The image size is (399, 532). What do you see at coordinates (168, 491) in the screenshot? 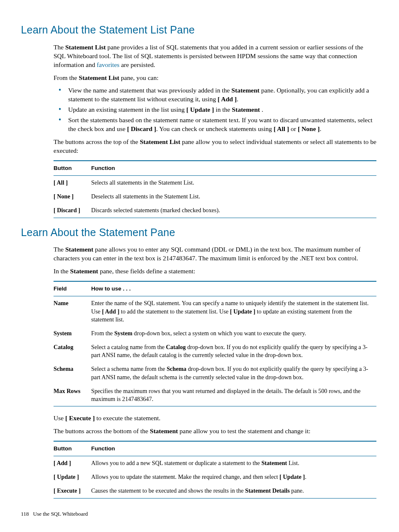
I see `text: Causes the statement to be executed and …` at bounding box center [168, 491].